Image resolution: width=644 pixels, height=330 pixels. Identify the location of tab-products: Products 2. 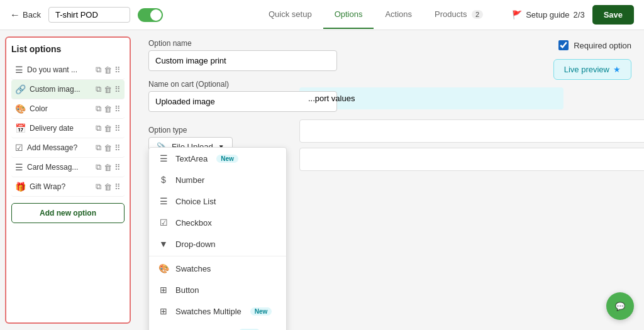
(459, 15).